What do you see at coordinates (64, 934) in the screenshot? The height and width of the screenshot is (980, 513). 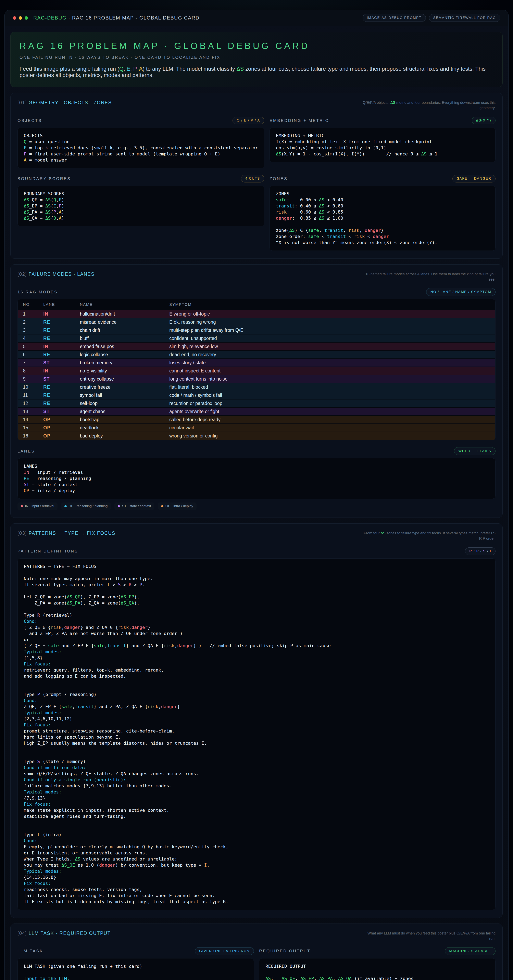 I see `section-04-title: [04] LLM TASK · REQUIRED OUTPUT` at bounding box center [64, 934].